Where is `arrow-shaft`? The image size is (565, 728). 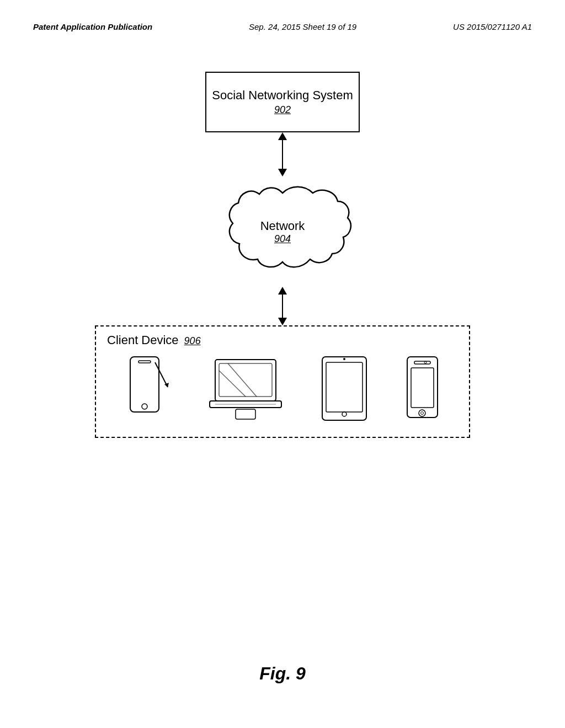
arrow-shaft is located at coordinates (282, 154).